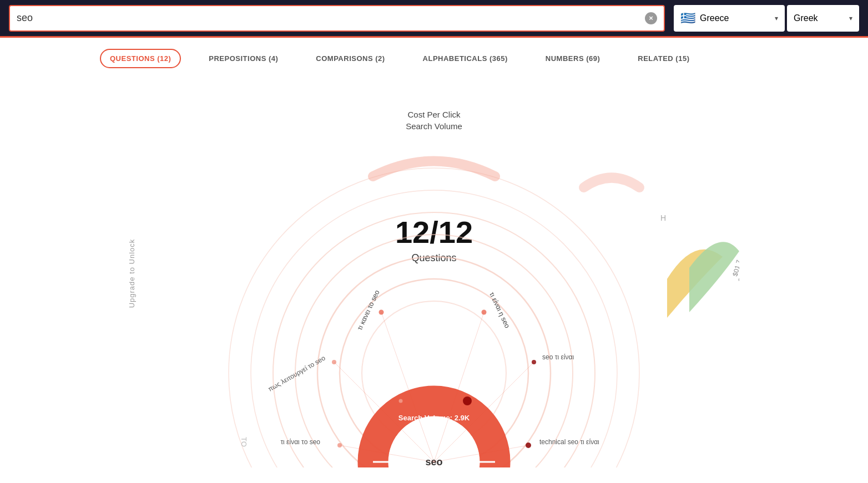 The height and width of the screenshot is (483, 868). Describe the element at coordinates (729, 18) in the screenshot. I see `country-selector: 🇬🇷 Greece ▾` at that location.